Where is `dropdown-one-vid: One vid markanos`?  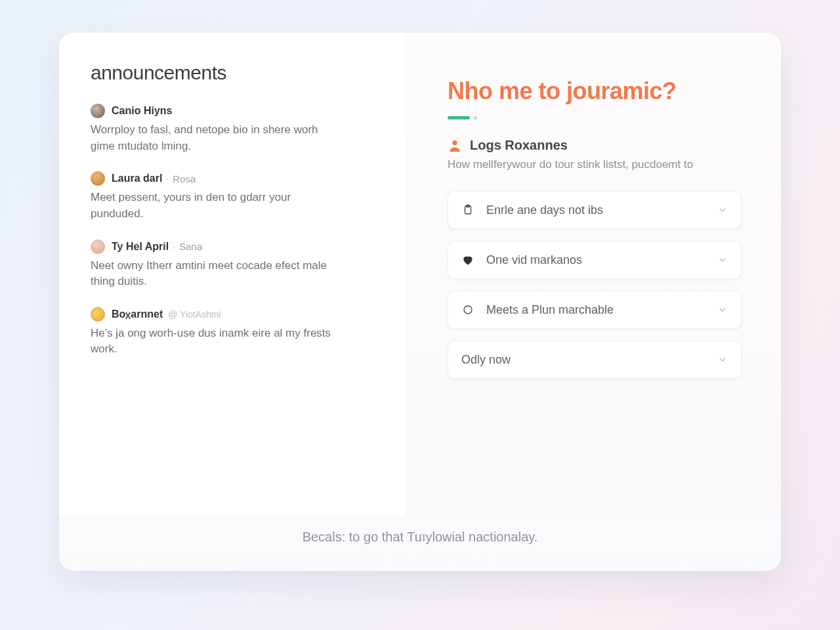 dropdown-one-vid: One vid markanos is located at coordinates (595, 260).